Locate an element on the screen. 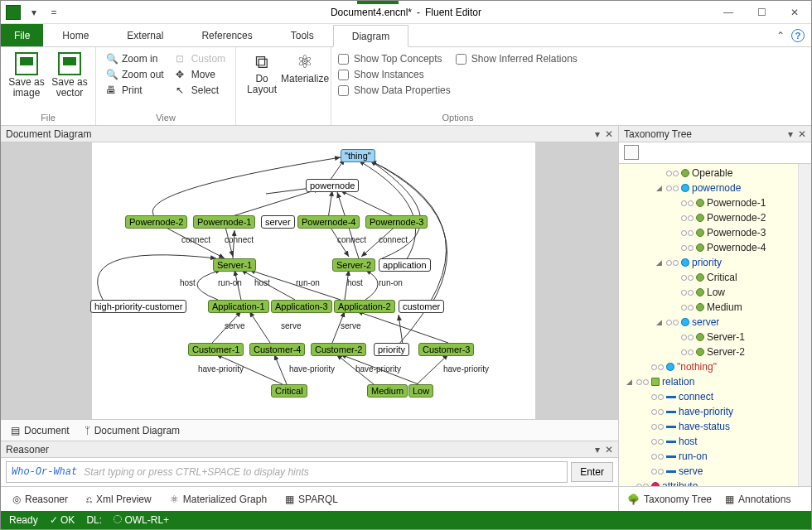  tab-diagram: Diagram is located at coordinates (371, 36).